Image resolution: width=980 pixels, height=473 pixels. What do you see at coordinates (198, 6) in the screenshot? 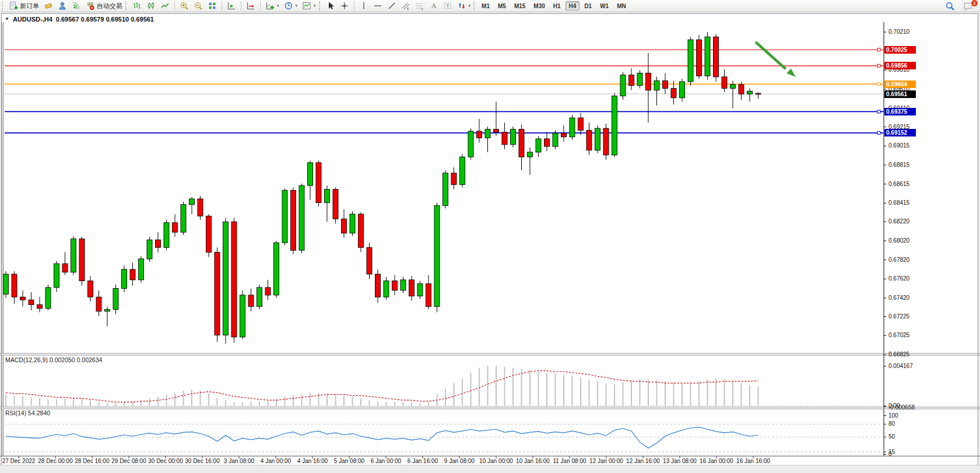
I see `zoom-out-button` at bounding box center [198, 6].